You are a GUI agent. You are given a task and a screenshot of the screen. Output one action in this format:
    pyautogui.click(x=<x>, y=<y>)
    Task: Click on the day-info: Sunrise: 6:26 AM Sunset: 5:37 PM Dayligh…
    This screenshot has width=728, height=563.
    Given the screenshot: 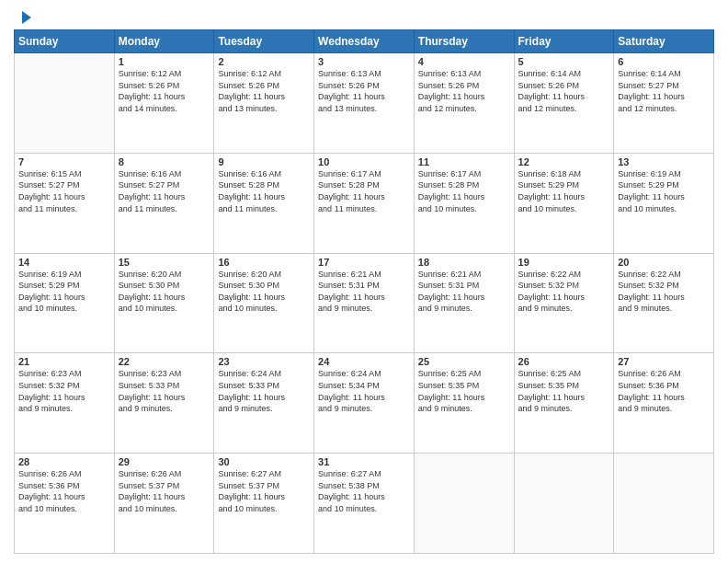 What is the action you would take?
    pyautogui.click(x=165, y=491)
    